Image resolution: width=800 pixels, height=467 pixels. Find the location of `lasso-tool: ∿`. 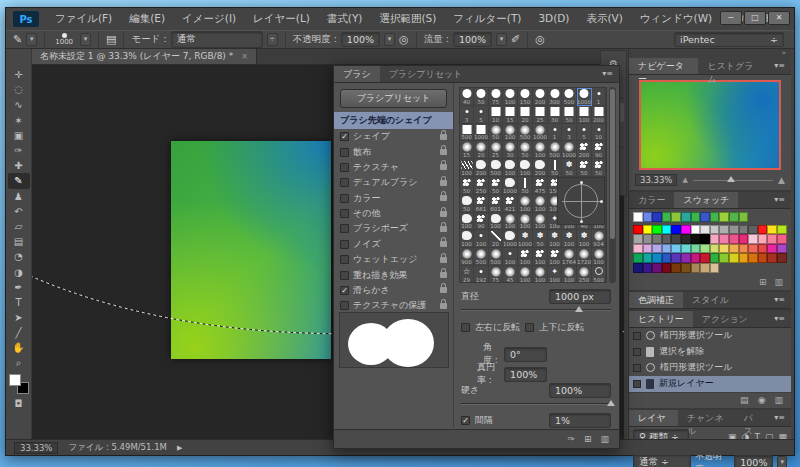

lasso-tool: ∿ is located at coordinates (19, 104).